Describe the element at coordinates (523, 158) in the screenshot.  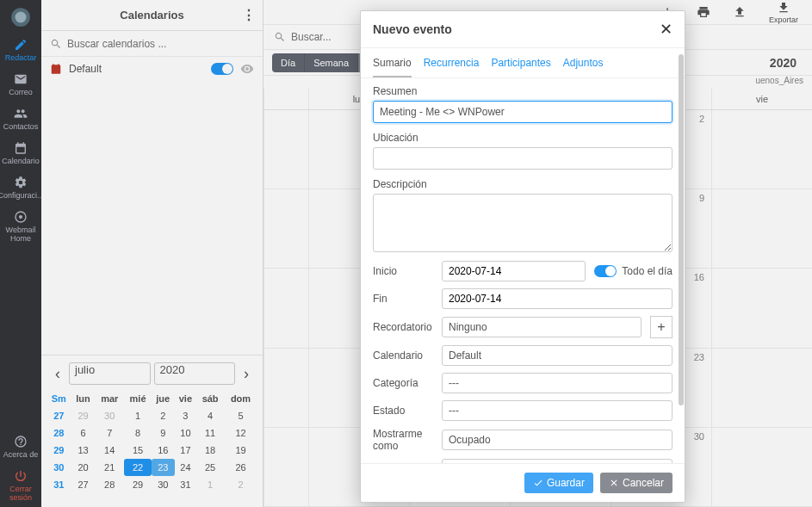
I see `input-ubicacion` at that location.